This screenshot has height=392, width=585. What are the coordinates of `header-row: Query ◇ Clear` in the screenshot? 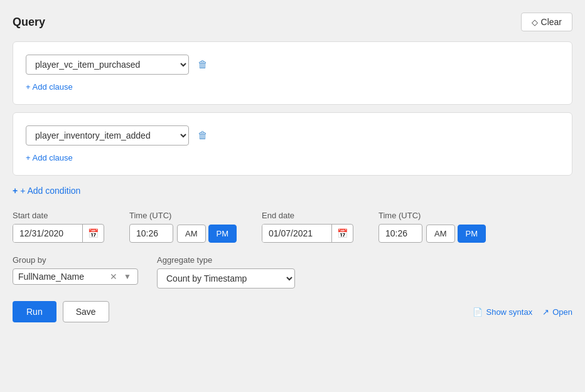 It's located at (292, 22).